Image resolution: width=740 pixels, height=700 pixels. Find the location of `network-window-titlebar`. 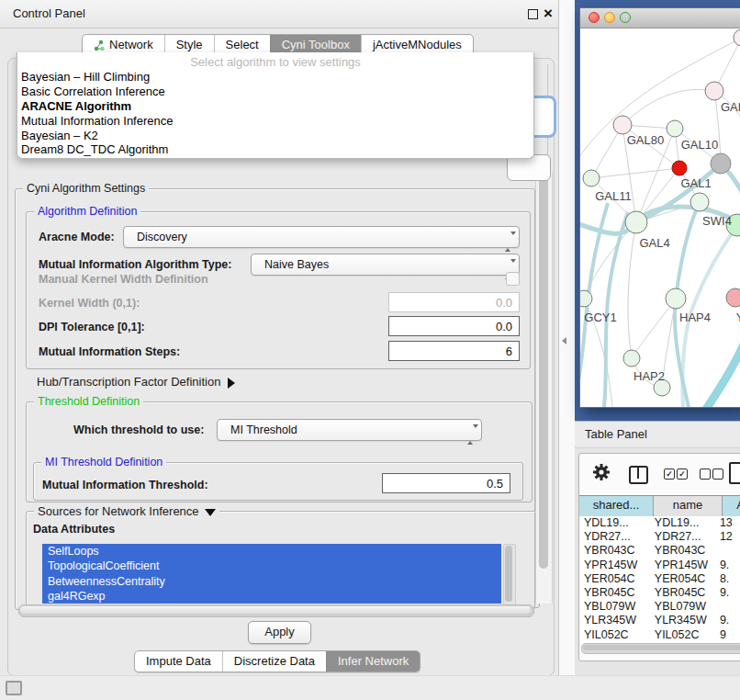

network-window-titlebar is located at coordinates (660, 18).